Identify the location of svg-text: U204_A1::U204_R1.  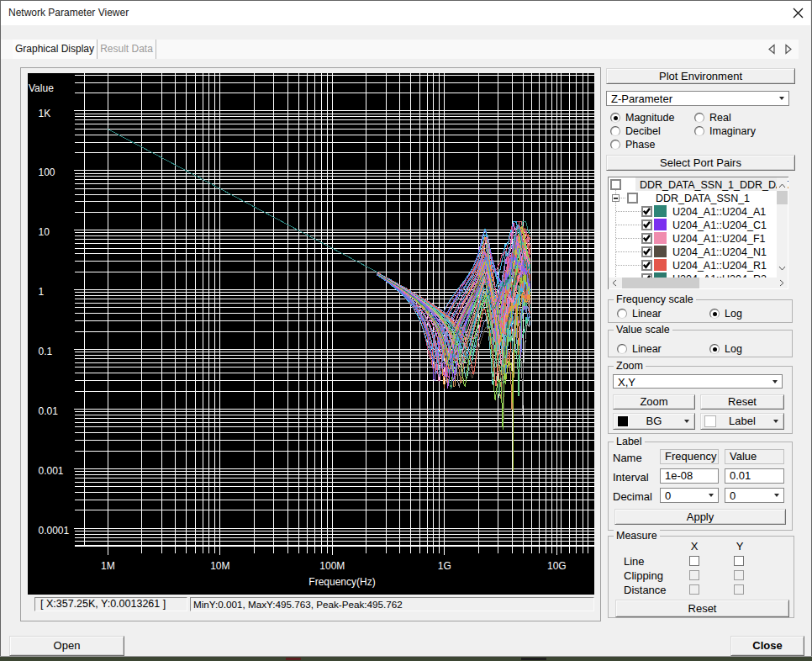
(720, 266).